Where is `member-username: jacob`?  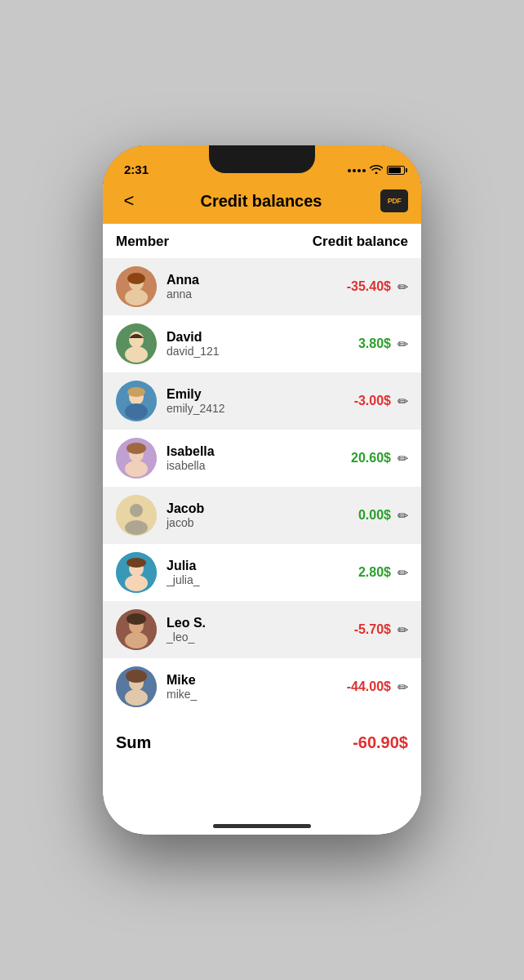
member-username: jacob is located at coordinates (250, 523).